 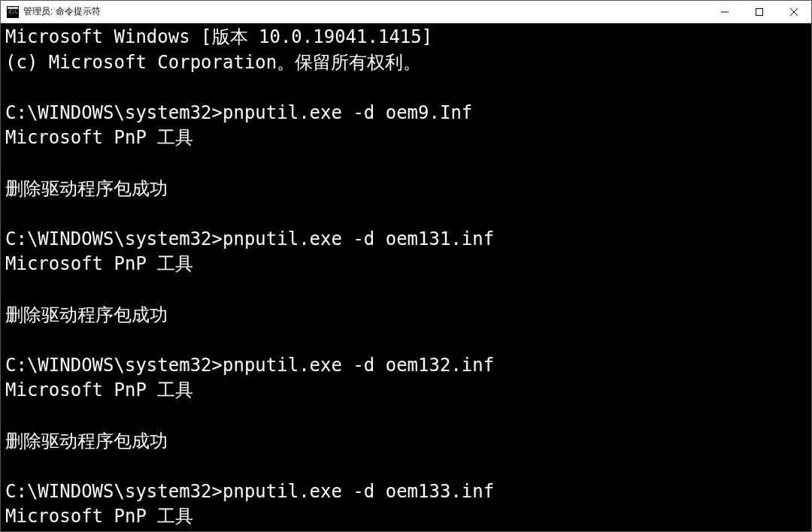 I want to click on maximize-button, so click(x=759, y=12).